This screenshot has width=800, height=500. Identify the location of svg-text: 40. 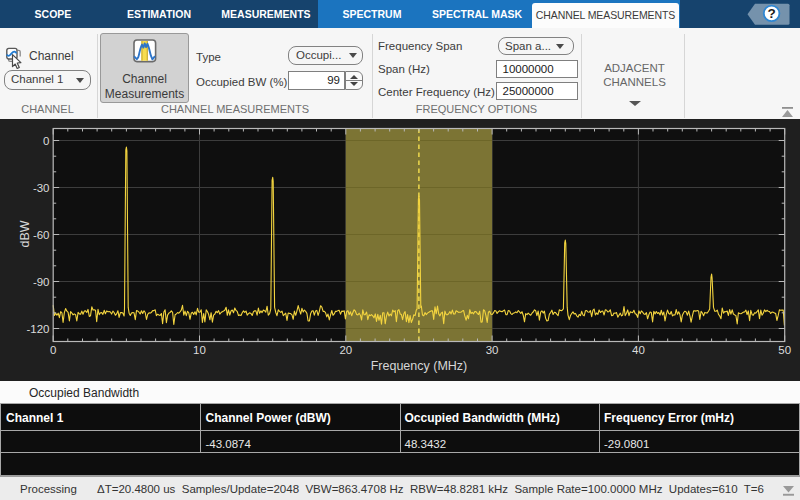
(638, 350).